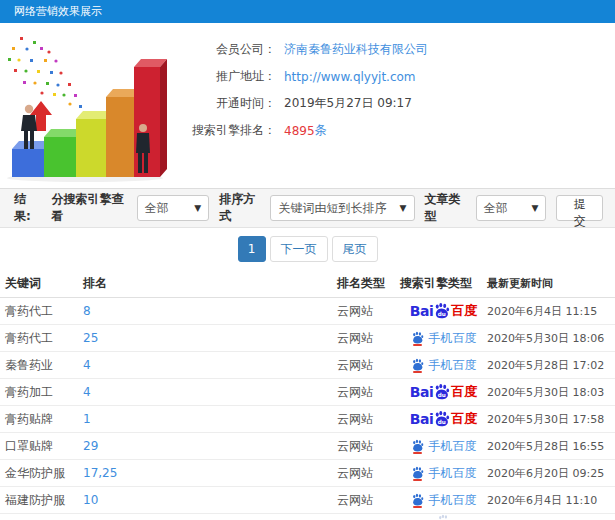 The height and width of the screenshot is (520, 615). What do you see at coordinates (304, 130) in the screenshot?
I see `field-rank-count: 搜索引擎排名： 4895 条` at bounding box center [304, 130].